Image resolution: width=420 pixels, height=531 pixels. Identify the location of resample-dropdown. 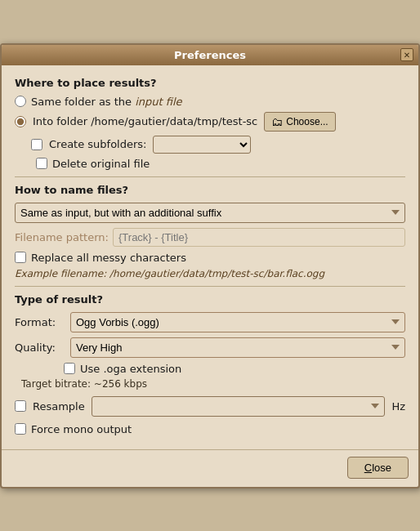
(239, 407).